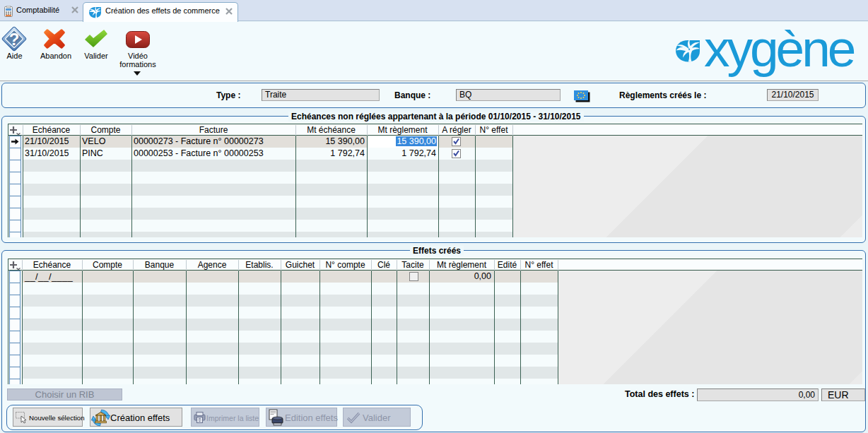  I want to click on svg-text: xygène, so click(779, 54).